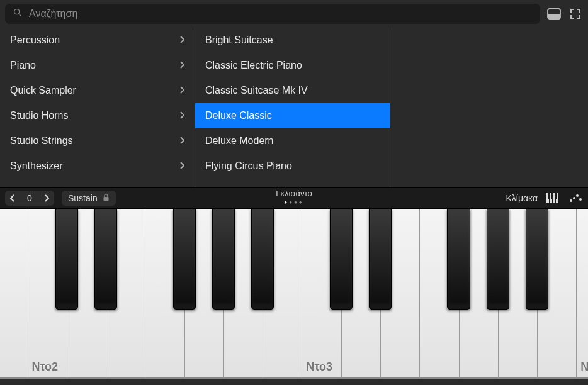 The image size is (588, 385). I want to click on instrument-row: Deluxe Classic, so click(292, 116).